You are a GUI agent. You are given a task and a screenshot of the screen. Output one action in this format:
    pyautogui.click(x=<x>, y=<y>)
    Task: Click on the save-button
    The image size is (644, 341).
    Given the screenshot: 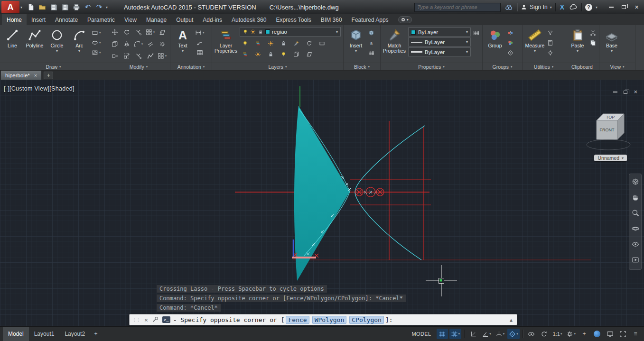 What is the action you would take?
    pyautogui.click(x=54, y=7)
    